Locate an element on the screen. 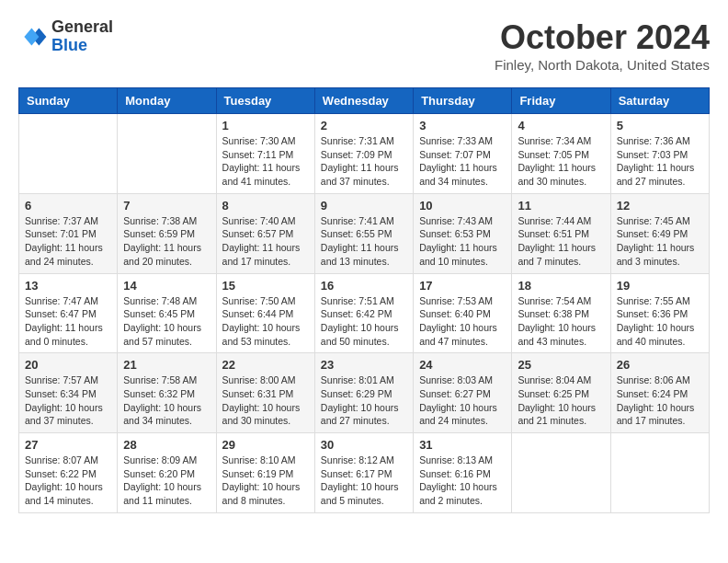 This screenshot has width=728, height=563. day-info: Sunrise: 8:00 AM Sunset: 6:31 PM Dayligh… is located at coordinates (266, 401).